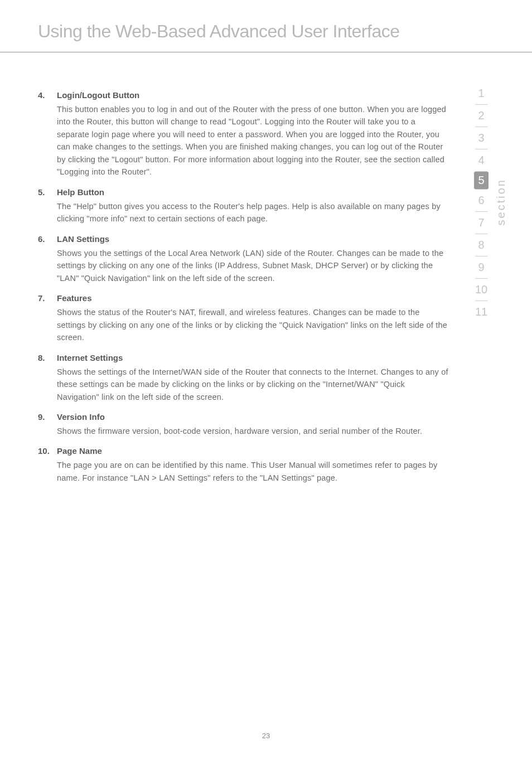  I want to click on item-number: 10., so click(47, 465).